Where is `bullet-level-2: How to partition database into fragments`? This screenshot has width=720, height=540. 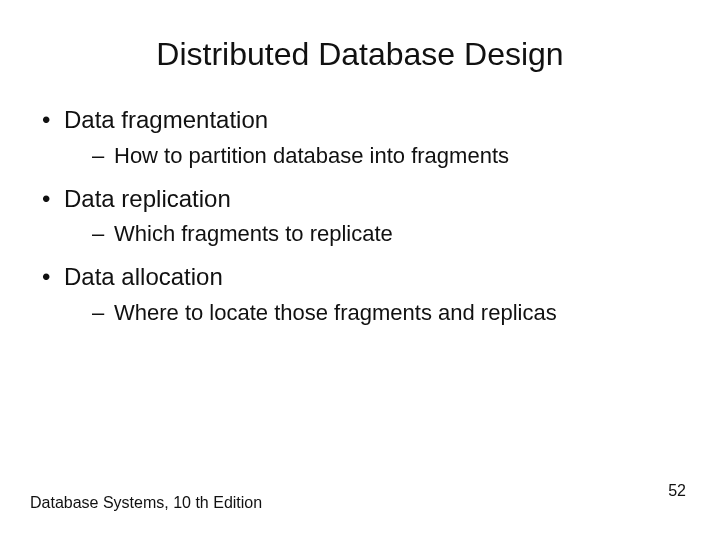 bullet-level-2: How to partition database into fragments is located at coordinates (360, 156).